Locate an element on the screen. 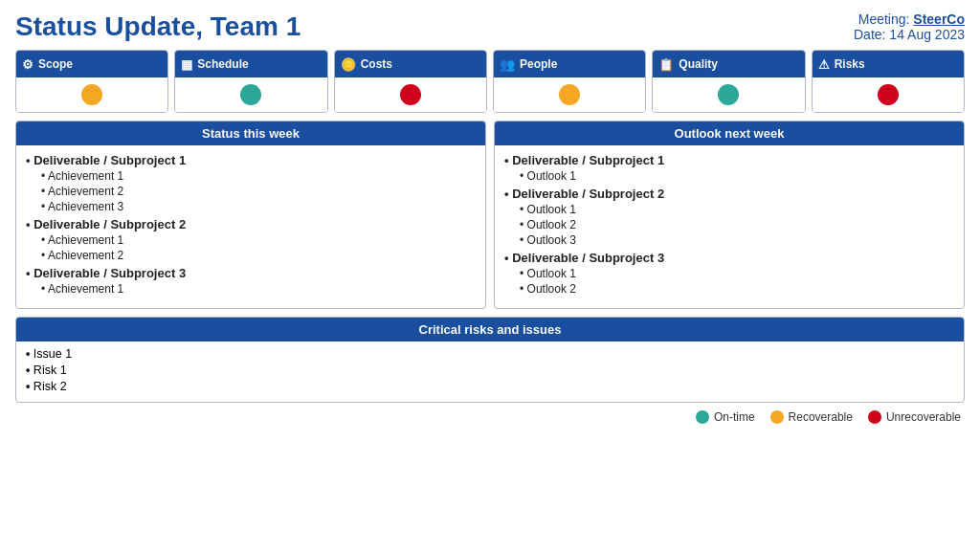 This screenshot has width=980, height=551. steerco-label: SteerCo is located at coordinates (939, 19).